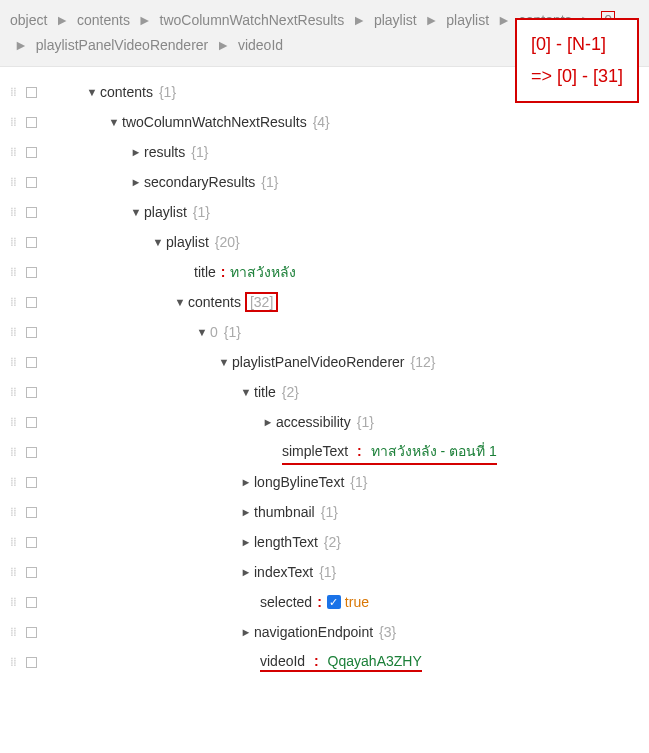  I want to click on tree-row: ⁞⁞ ► results {1}, so click(326, 152).